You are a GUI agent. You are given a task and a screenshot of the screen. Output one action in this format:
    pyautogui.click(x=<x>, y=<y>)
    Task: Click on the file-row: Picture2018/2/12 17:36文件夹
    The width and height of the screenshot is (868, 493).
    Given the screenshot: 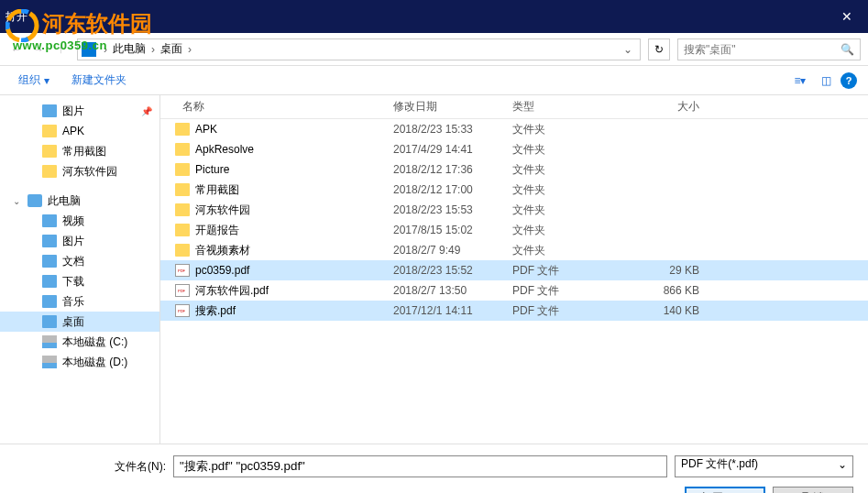 What is the action you would take?
    pyautogui.click(x=514, y=170)
    